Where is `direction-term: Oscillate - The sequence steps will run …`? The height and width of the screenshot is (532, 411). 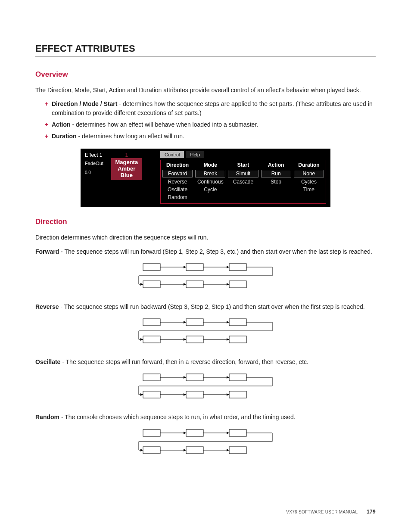 direction-term: Oscillate - The sequence steps will run … is located at coordinates (206, 381).